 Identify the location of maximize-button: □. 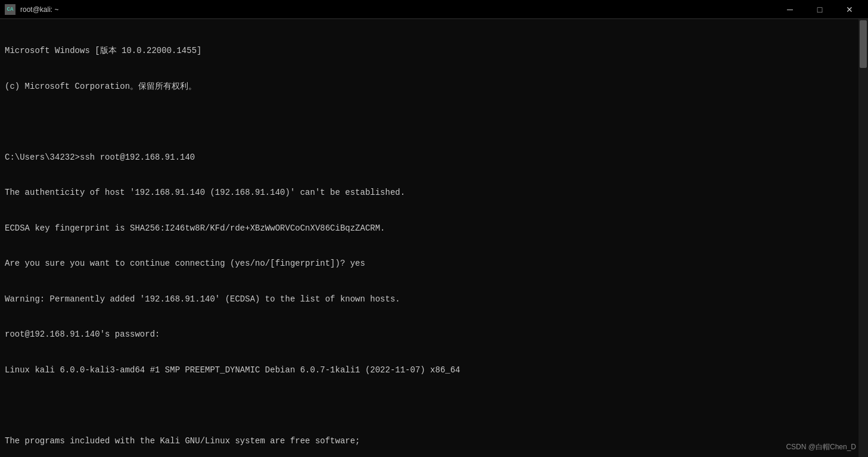
(820, 10).